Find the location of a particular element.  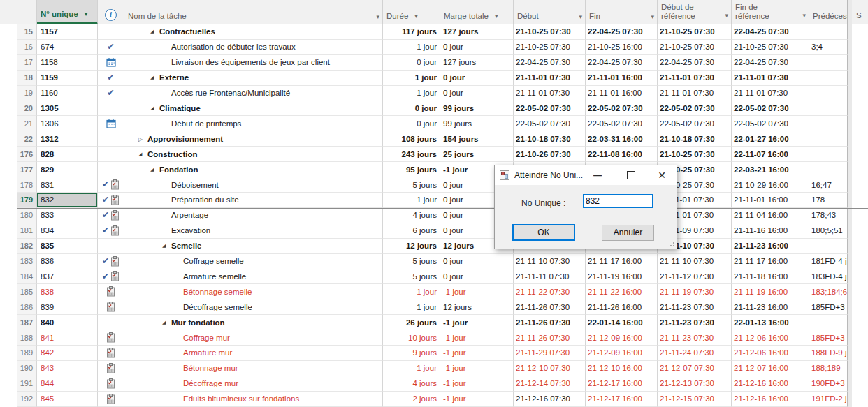

cell-finish: 21-11-26 16:00 is located at coordinates (622, 307).